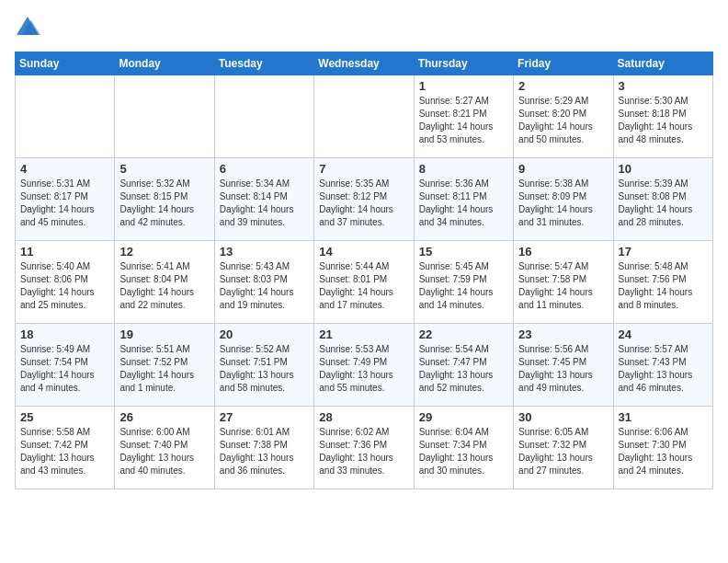  I want to click on calendar-cell: 22Sunrise: 5:54 AM Sunset: 7:47 PM Dayli…, so click(463, 365).